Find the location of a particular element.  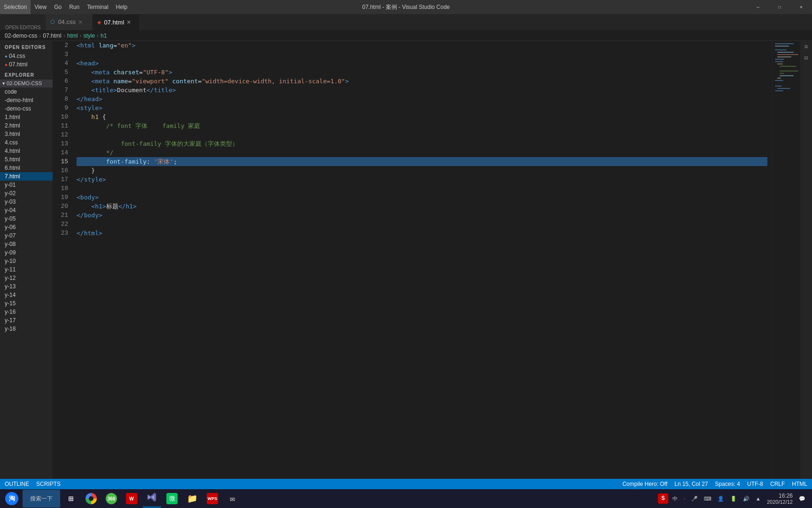

tray-network: 🔊 is located at coordinates (746, 499).